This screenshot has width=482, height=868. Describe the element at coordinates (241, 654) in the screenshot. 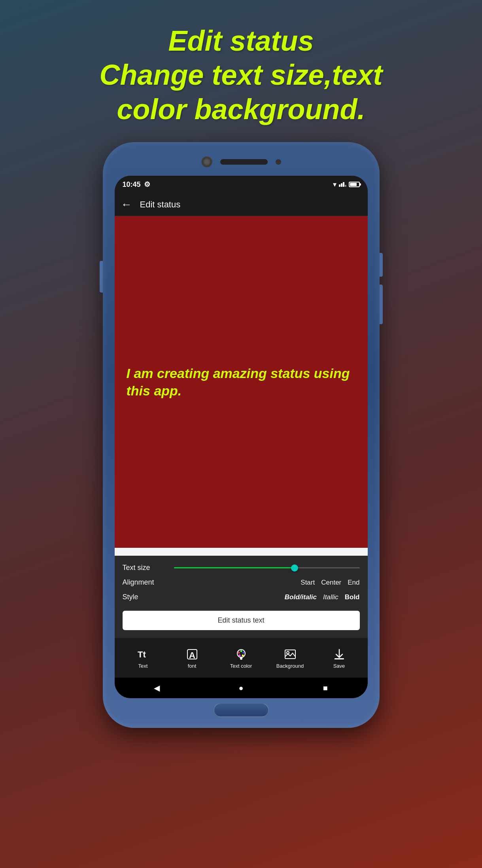

I see `palette-icon` at that location.